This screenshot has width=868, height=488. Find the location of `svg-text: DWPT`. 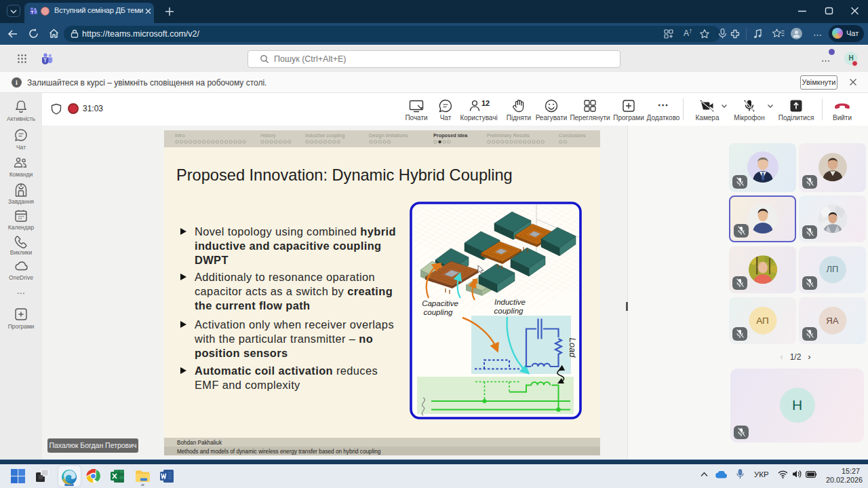

svg-text: DWPT is located at coordinates (212, 260).